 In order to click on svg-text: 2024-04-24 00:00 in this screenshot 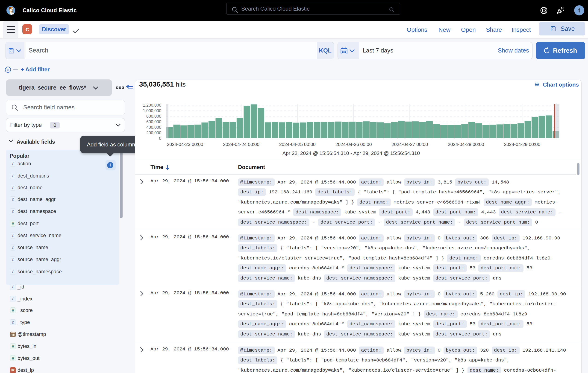, I will do `click(241, 144)`.